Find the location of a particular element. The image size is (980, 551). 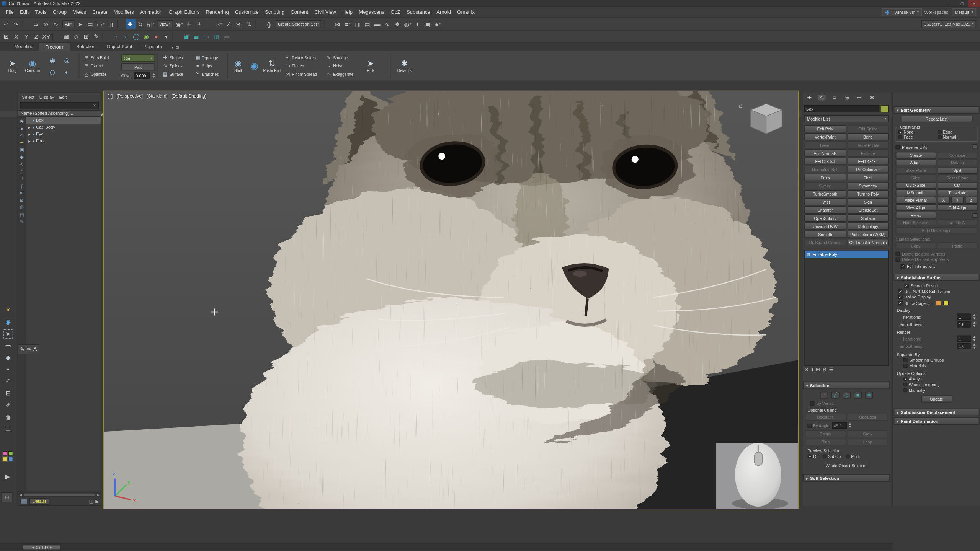

tab-object-paint: Object Paint is located at coordinates (119, 47).